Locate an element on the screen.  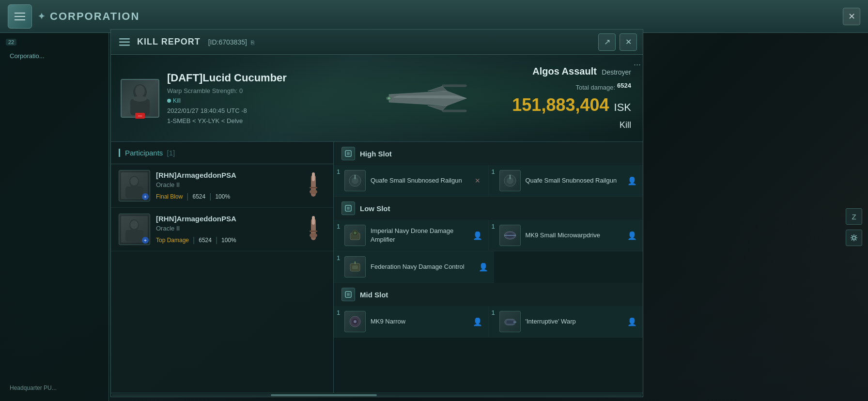
kill-location: 1-SMEB < YX-LYK < Delve is located at coordinates (227, 121).